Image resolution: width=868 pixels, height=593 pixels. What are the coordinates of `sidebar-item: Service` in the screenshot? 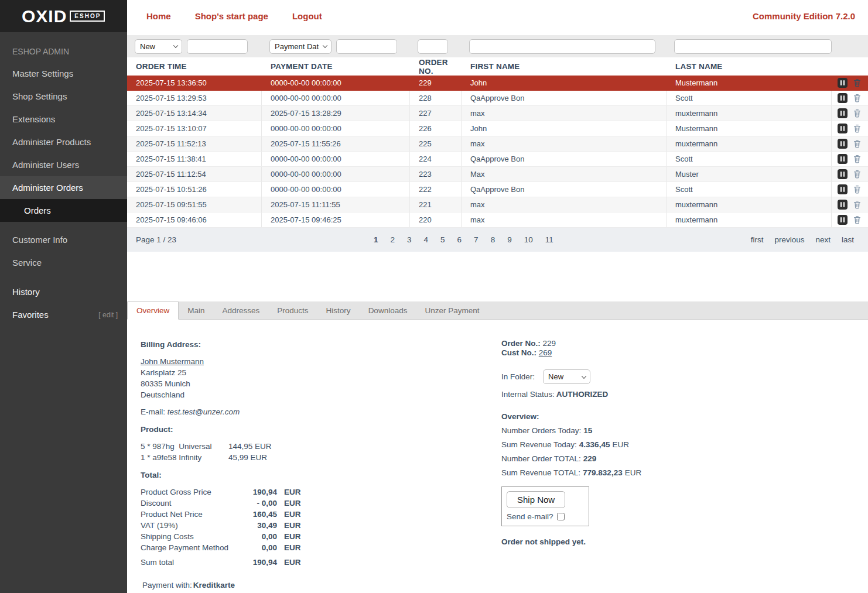 It's located at (63, 262).